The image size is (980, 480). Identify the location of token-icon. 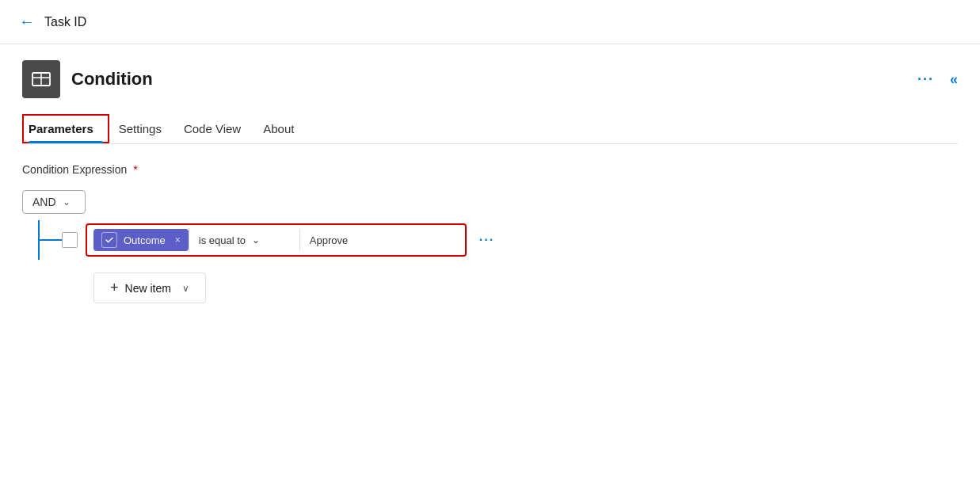
(109, 240).